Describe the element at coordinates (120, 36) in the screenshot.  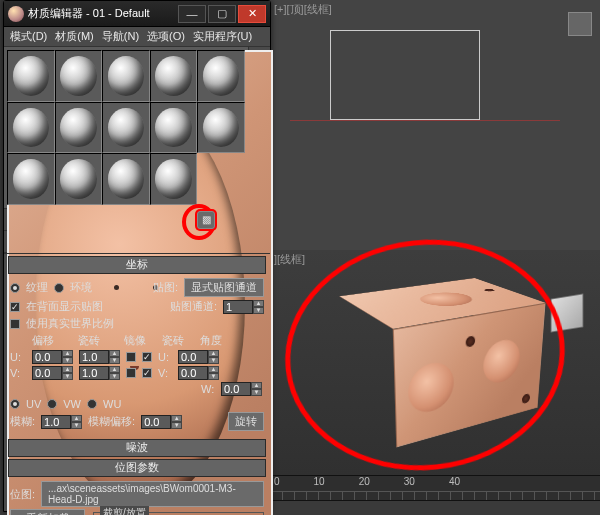
I see `menu-nav: 导航(N)` at that location.